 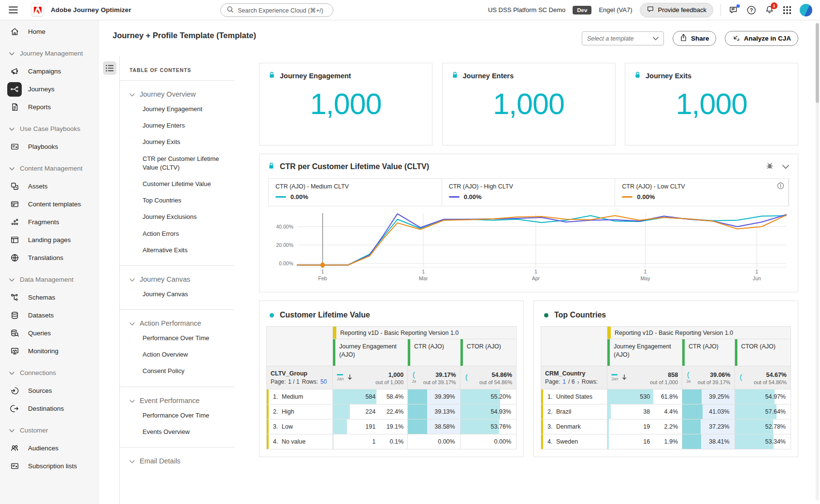 What do you see at coordinates (656, 39) in the screenshot?
I see `chevron-down-icon` at bounding box center [656, 39].